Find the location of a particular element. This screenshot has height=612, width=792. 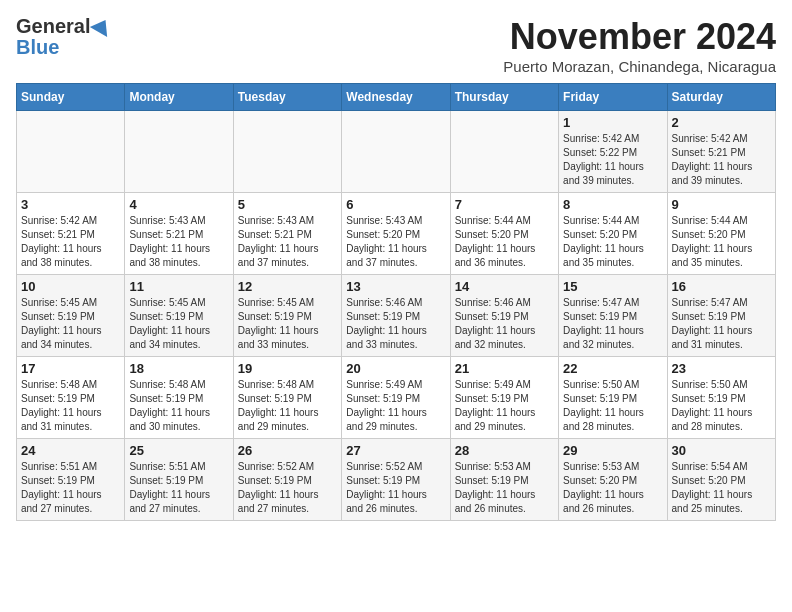

calendar-cell: 22Sunrise: 5:50 AM Sunset: 5:19 PM Dayli… is located at coordinates (613, 398).